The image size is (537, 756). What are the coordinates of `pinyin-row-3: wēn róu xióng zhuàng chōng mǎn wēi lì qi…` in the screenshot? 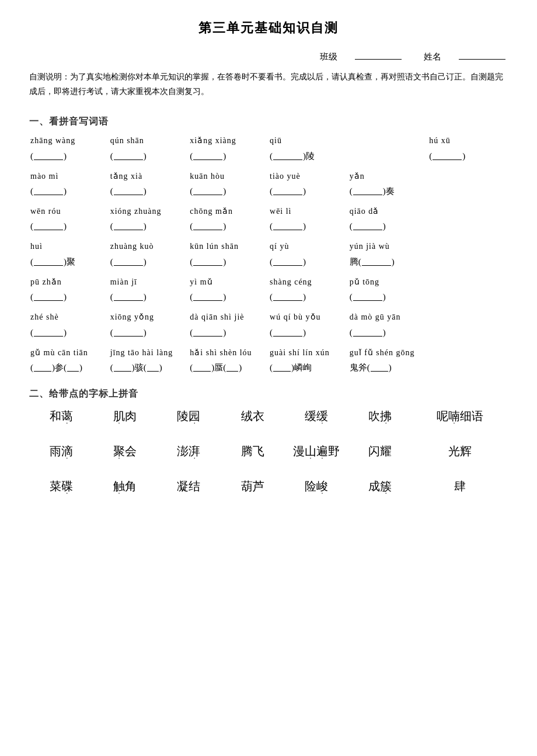 It's located at (268, 211).